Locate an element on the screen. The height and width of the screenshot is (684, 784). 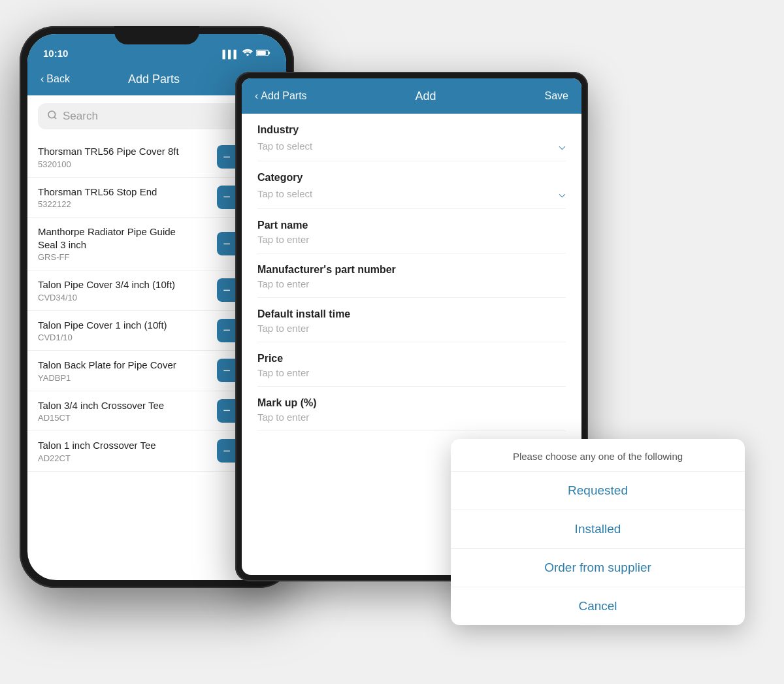
tablet-chevron-left-icon: ‹ is located at coordinates (256, 96).